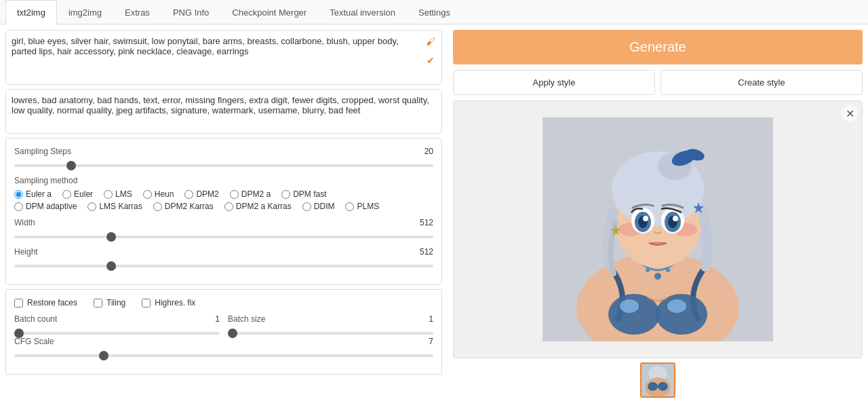  I want to click on cfg-scale-value: 7, so click(431, 341).